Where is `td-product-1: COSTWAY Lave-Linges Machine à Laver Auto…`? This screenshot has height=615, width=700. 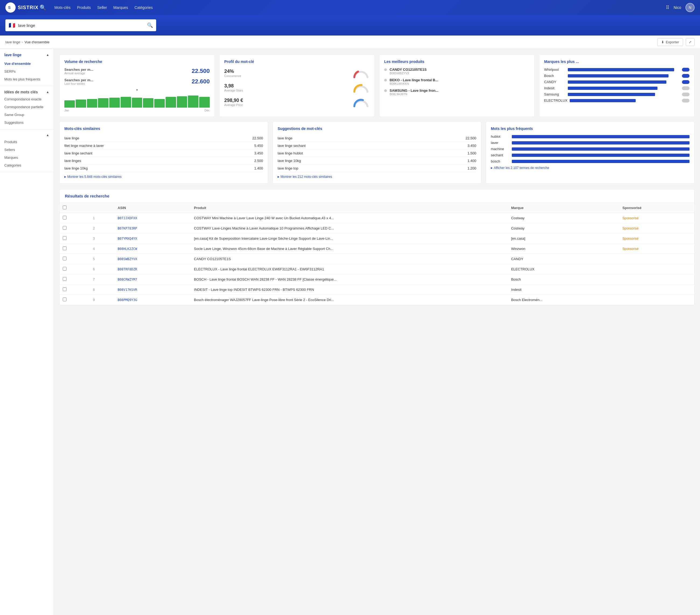 td-product-1: COSTWAY Lave-Linges Machine à Laver Auto… is located at coordinates (349, 228).